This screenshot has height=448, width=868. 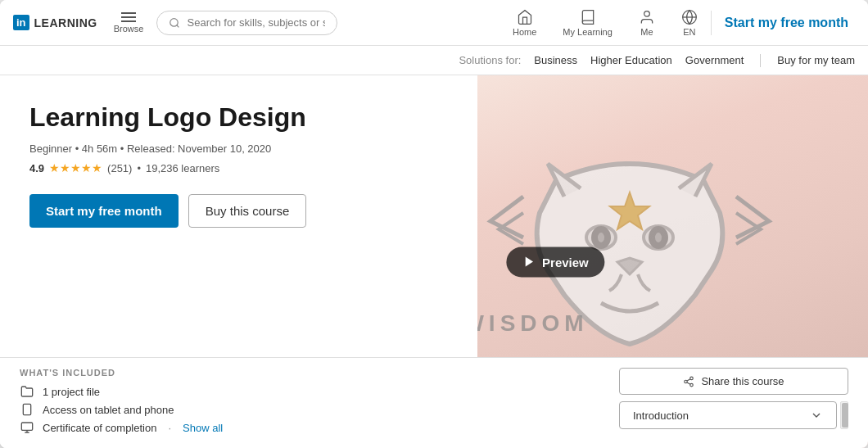 I want to click on logo: in LEARNING, so click(x=56, y=23).